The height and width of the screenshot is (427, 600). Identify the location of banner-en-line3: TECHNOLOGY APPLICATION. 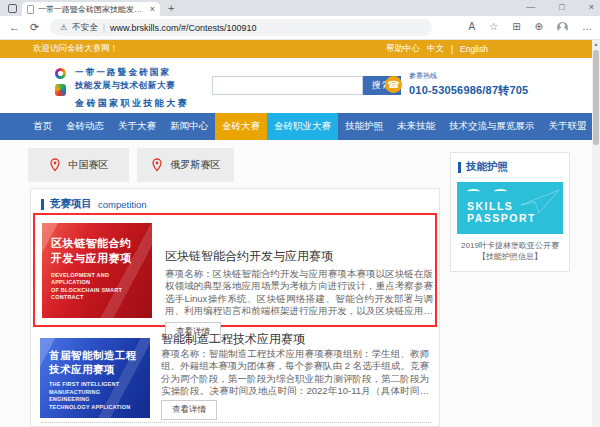
(95, 408).